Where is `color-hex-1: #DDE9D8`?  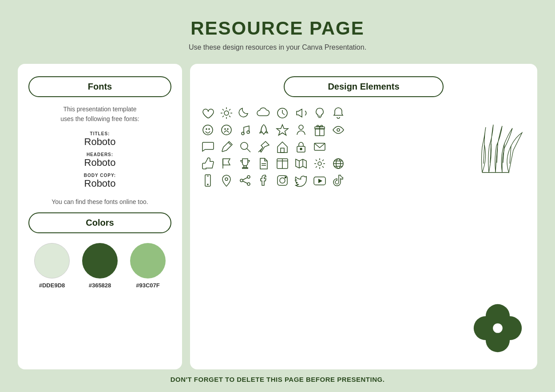 color-hex-1: #DDE9D8 is located at coordinates (52, 286).